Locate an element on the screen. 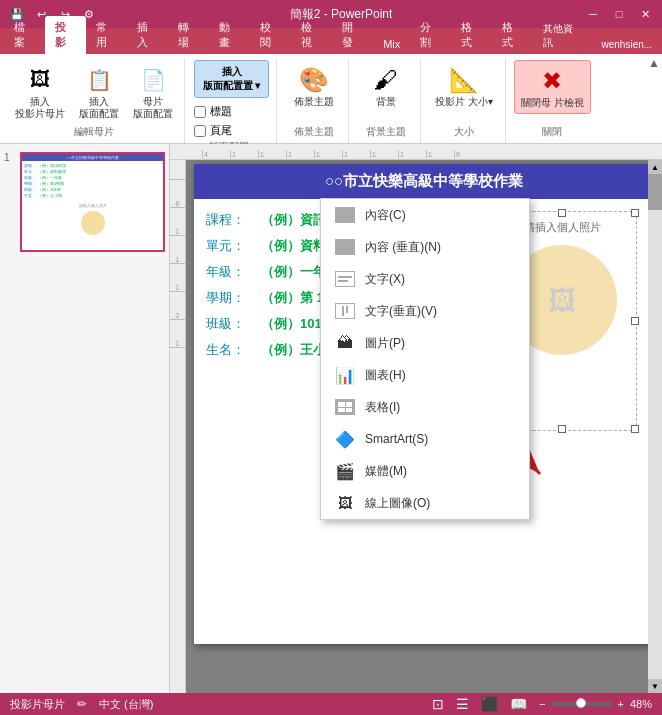 Image resolution: width=662 pixels, height=715 pixels. text-icon is located at coordinates (345, 279).